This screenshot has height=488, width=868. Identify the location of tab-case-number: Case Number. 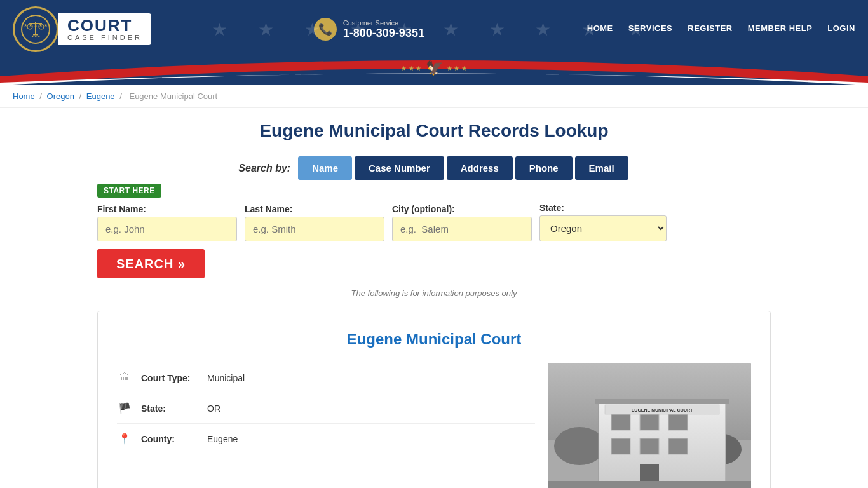
(399, 168).